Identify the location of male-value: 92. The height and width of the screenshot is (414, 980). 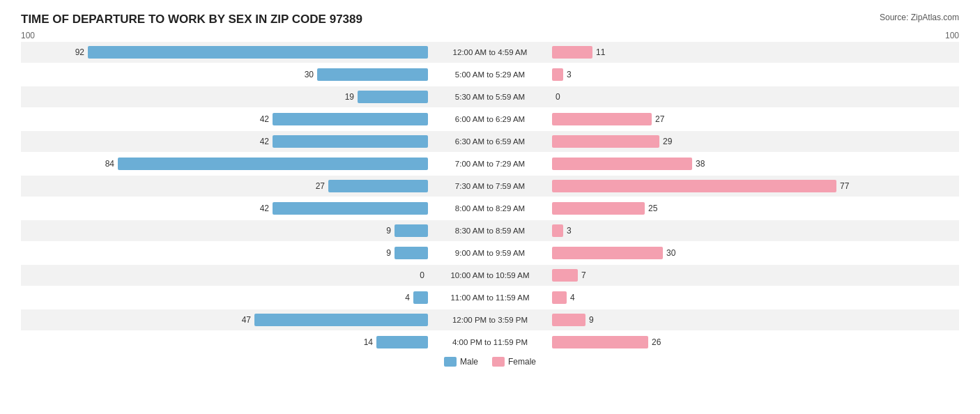
(75, 52).